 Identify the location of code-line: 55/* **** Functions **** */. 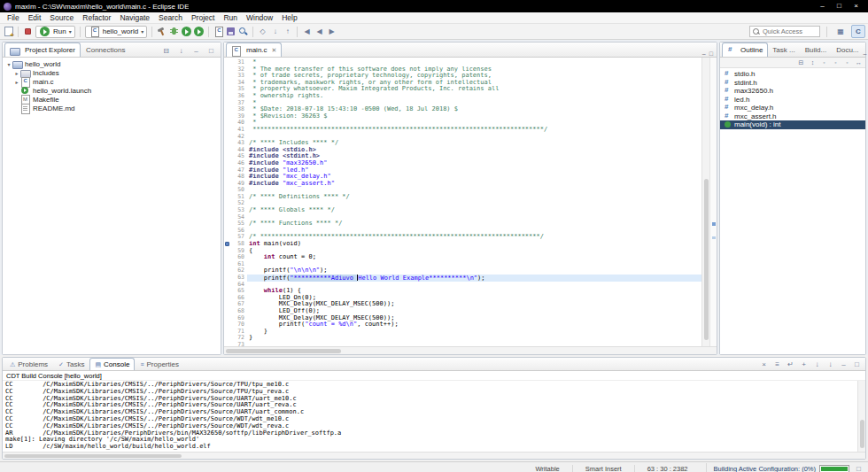
(462, 224).